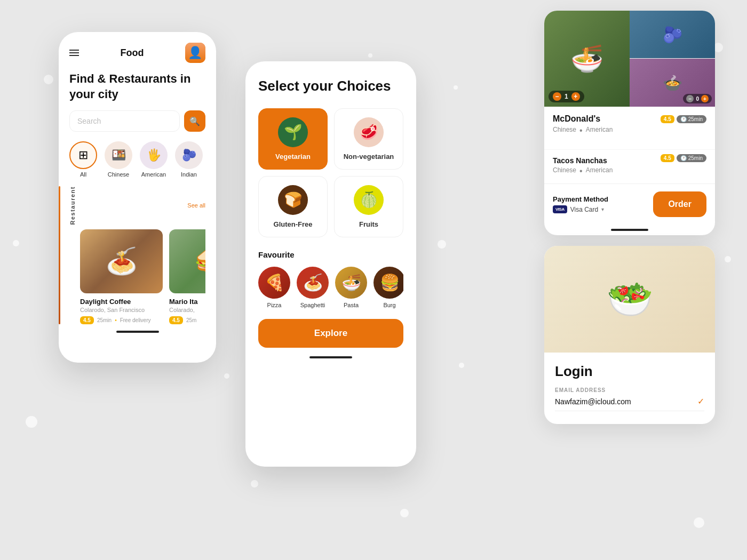 This screenshot has height=560, width=747. What do you see at coordinates (587, 59) in the screenshot?
I see `order-img-left: 🍜 − 1 +` at bounding box center [587, 59].